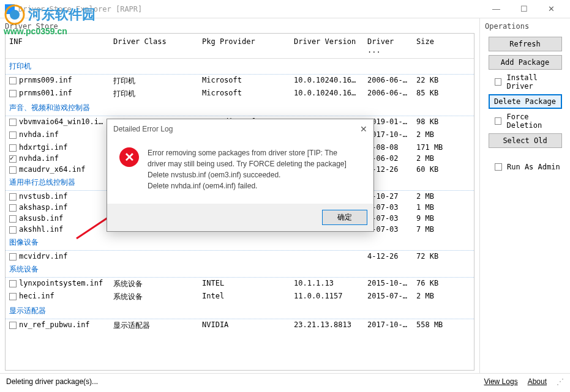  Describe the element at coordinates (525, 102) in the screenshot. I see `delete-package-button: Delete Package` at that location.